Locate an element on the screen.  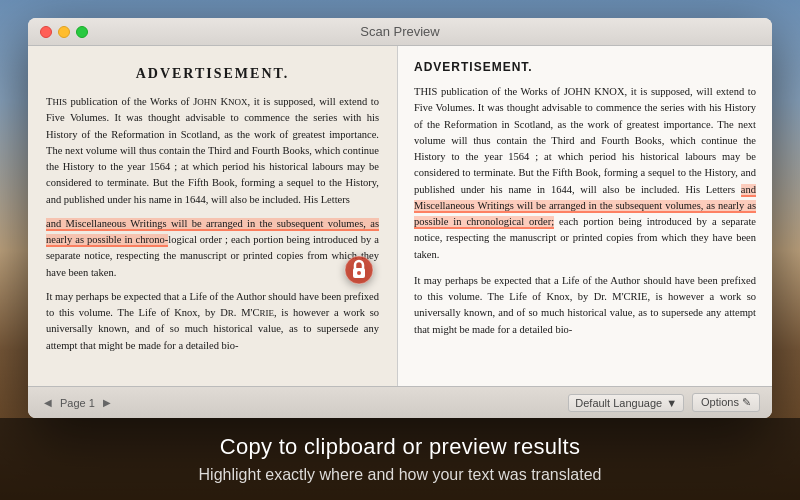
highlighted-text-right: and Miscellaneous Writings will be arran… is located at coordinates (585, 207).